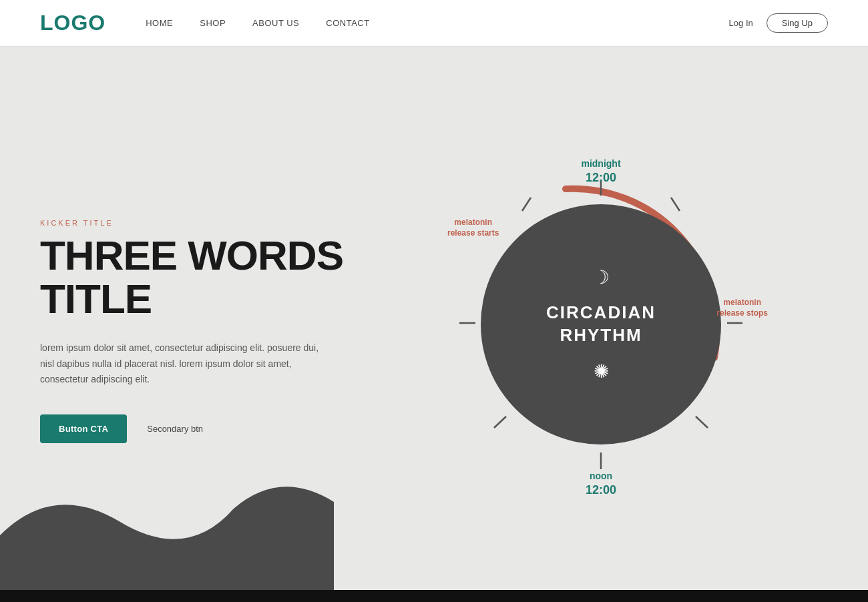 The image size is (868, 602). I want to click on kicker-text: KICKER TITLE, so click(207, 223).